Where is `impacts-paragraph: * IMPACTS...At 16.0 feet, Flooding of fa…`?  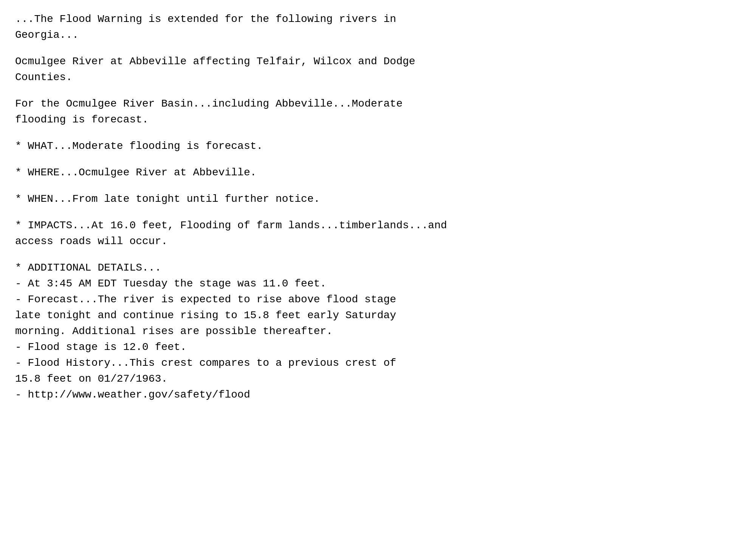 impacts-paragraph: * IMPACTS...At 16.0 feet, Flooding of fa… is located at coordinates (374, 234).